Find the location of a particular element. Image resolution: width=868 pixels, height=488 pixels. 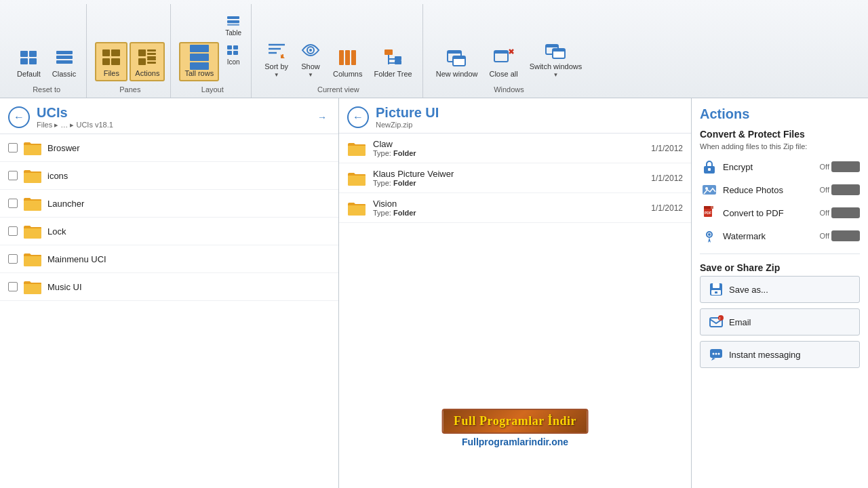

new-window-button: New window is located at coordinates (457, 62).